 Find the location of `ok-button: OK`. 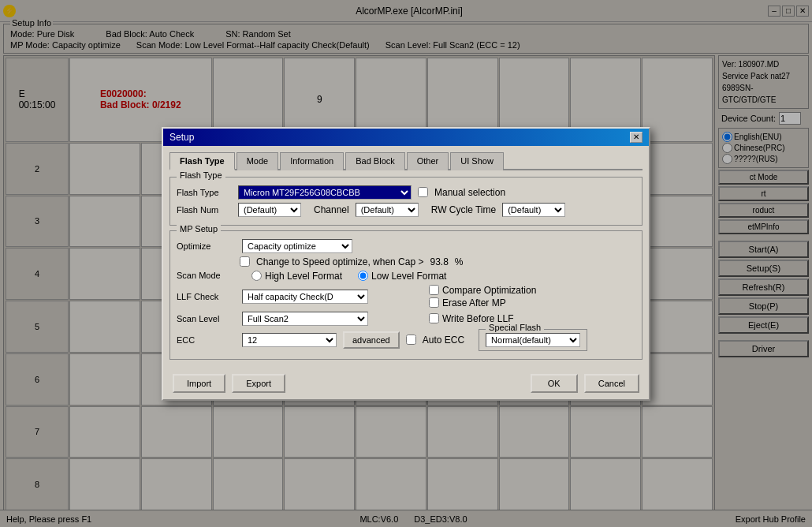

ok-button: OK is located at coordinates (554, 383).